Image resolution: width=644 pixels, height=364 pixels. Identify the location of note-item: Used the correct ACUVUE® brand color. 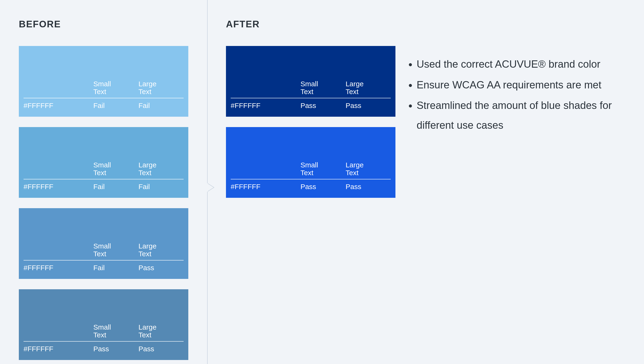
(521, 64).